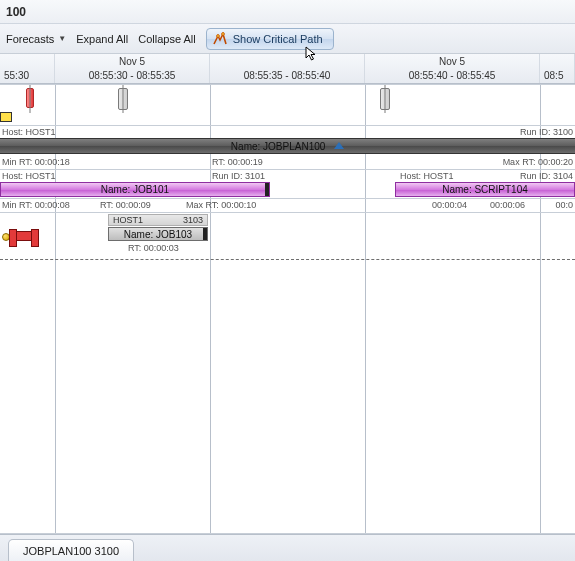  Describe the element at coordinates (288, 76) in the screenshot. I see `time-col-2-range: 08:55:35 - 08:55:40` at that location.